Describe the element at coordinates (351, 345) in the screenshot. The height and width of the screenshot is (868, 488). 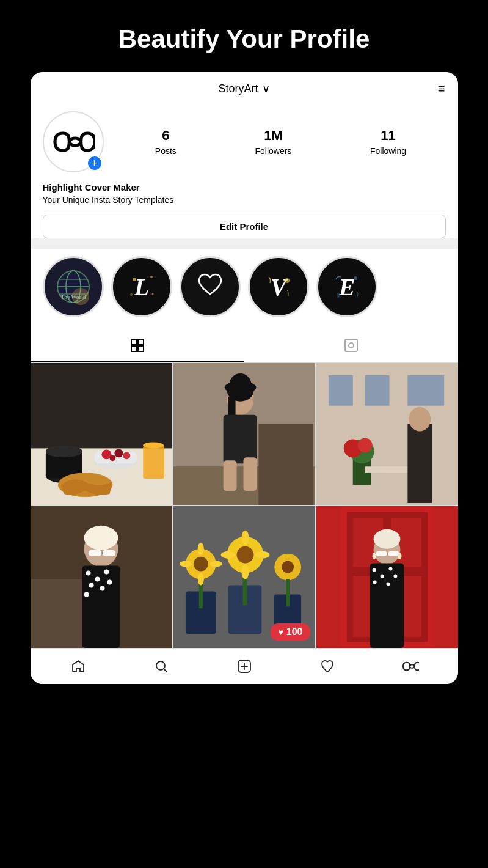
I see `tagged-icon` at that location.